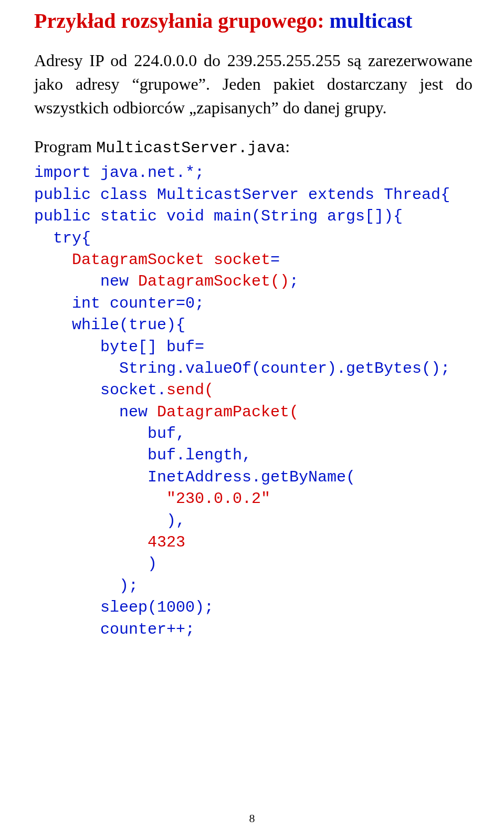  Describe the element at coordinates (114, 629) in the screenshot. I see `code-line: counter++;` at that location.